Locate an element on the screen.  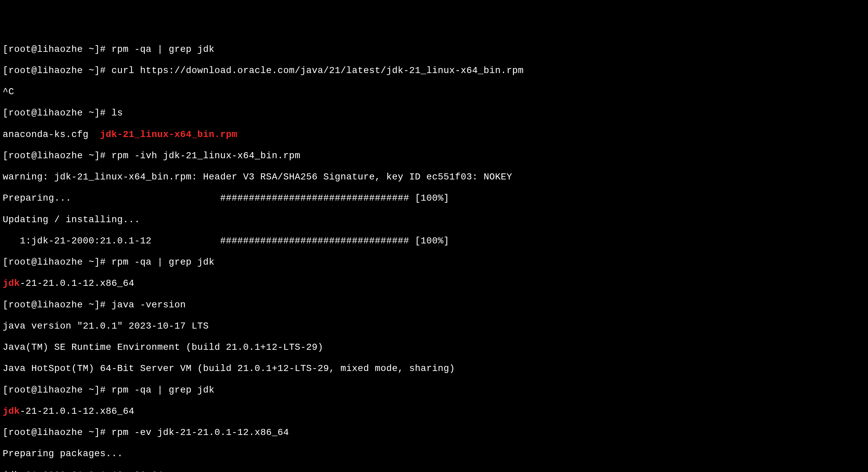
terminal-line: ^C is located at coordinates (434, 92).